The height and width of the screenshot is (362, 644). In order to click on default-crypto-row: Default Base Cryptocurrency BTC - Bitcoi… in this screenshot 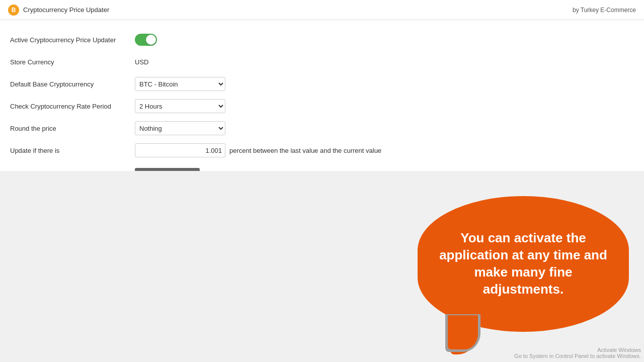, I will do `click(322, 84)`.